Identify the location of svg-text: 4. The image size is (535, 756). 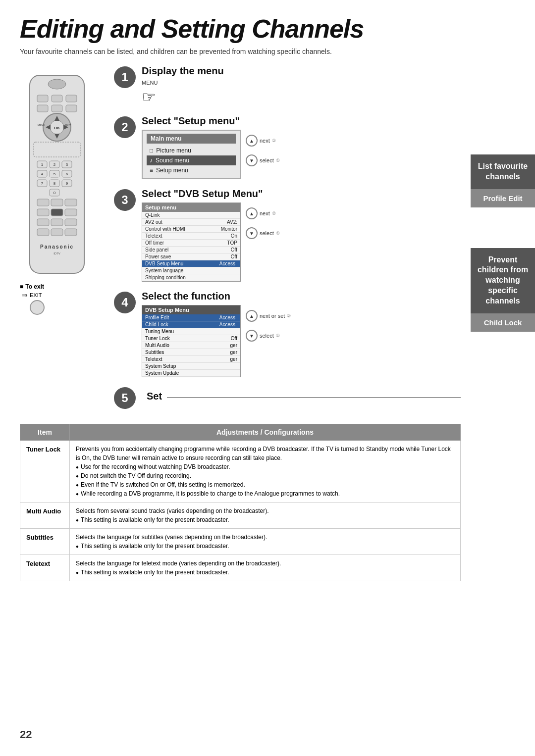
(43, 174).